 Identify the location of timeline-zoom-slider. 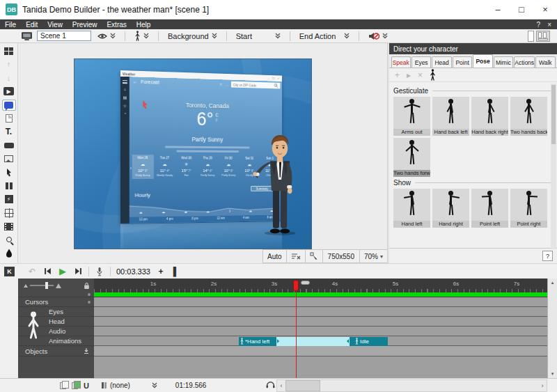
(42, 285).